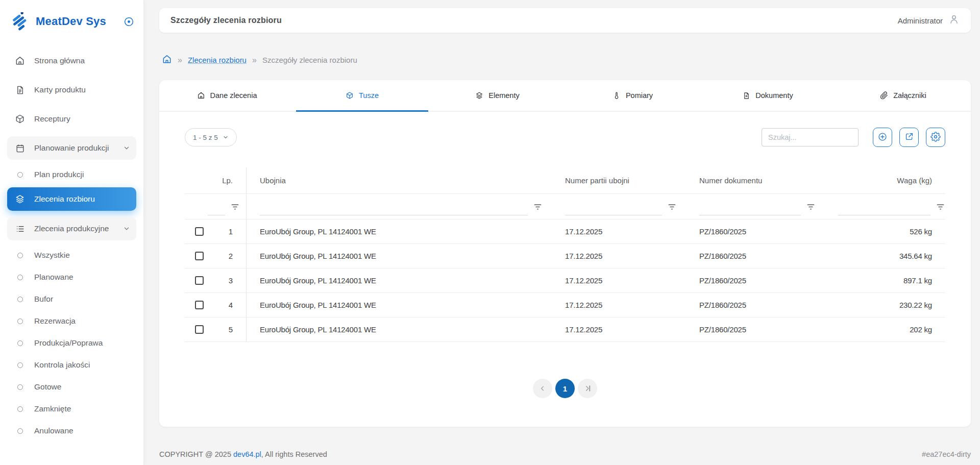 This screenshot has width=980, height=465. What do you see at coordinates (71, 387) in the screenshot?
I see `sidebar-item-gotowe: Gotowe` at bounding box center [71, 387].